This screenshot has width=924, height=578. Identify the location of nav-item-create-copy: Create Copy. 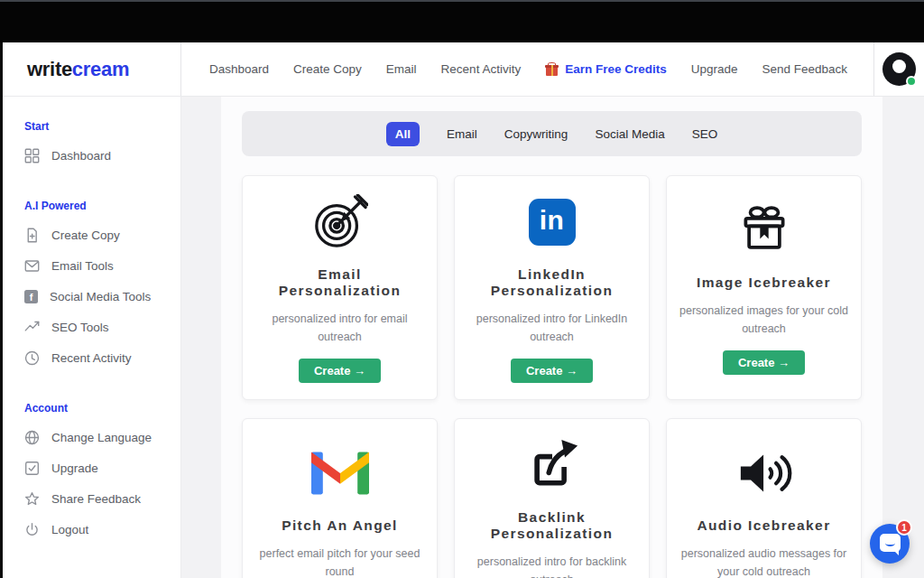
(328, 69).